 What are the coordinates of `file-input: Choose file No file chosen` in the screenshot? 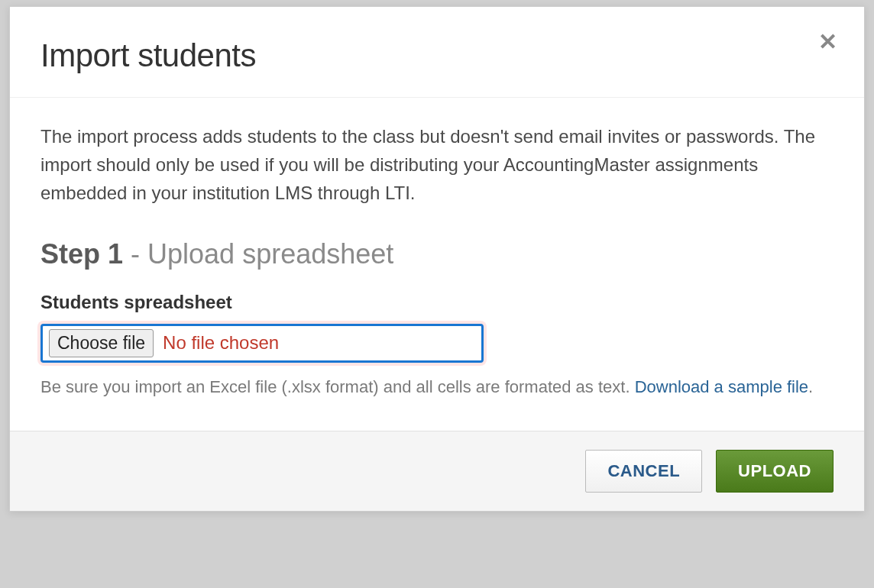 It's located at (262, 344).